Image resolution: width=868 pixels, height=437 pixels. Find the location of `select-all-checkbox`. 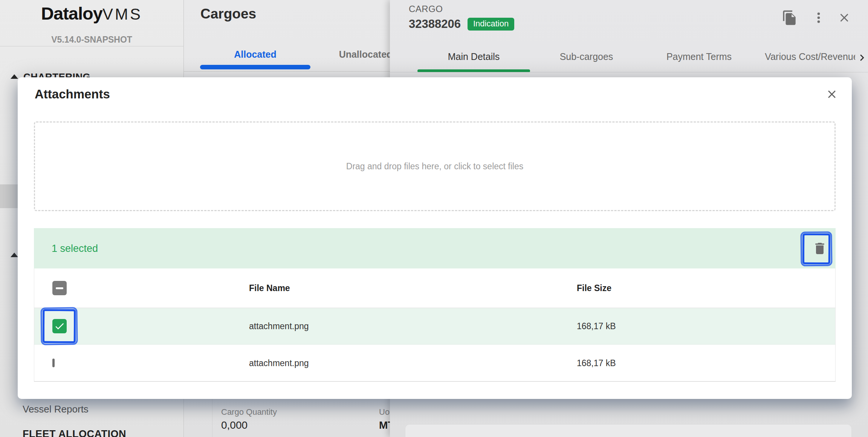

select-all-checkbox is located at coordinates (60, 288).